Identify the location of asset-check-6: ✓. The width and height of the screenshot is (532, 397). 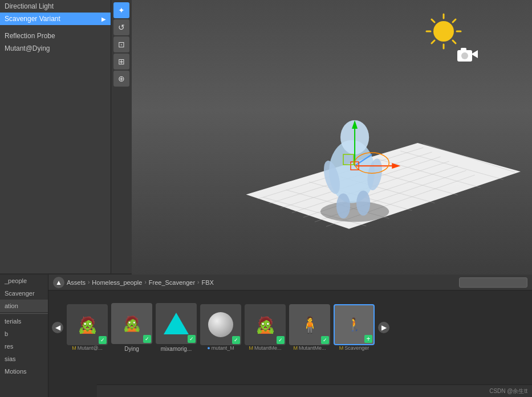
(325, 340).